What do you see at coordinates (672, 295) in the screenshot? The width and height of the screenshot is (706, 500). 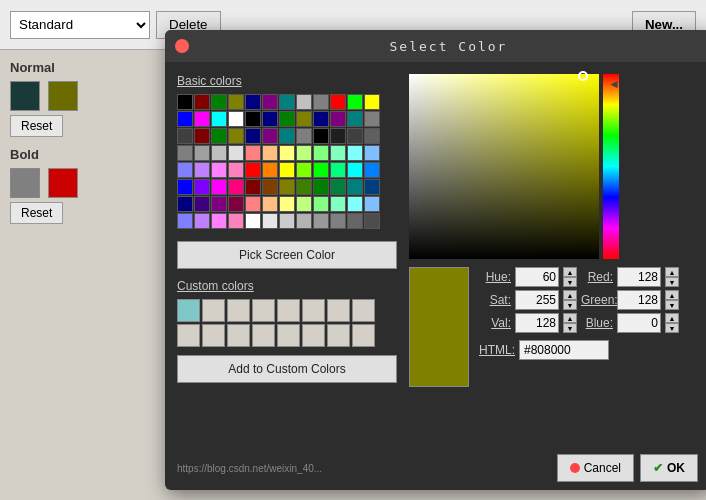 I see `green-up-button: ▲` at bounding box center [672, 295].